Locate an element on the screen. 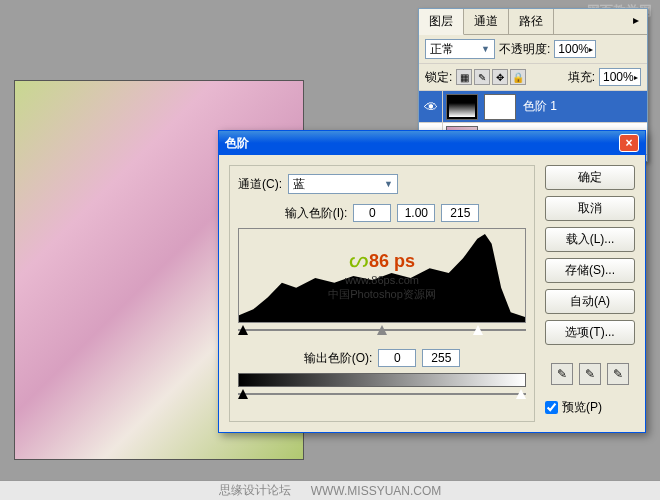 This screenshot has width=660, height=500. blend-mode-select: 正常 ▼ is located at coordinates (460, 49).